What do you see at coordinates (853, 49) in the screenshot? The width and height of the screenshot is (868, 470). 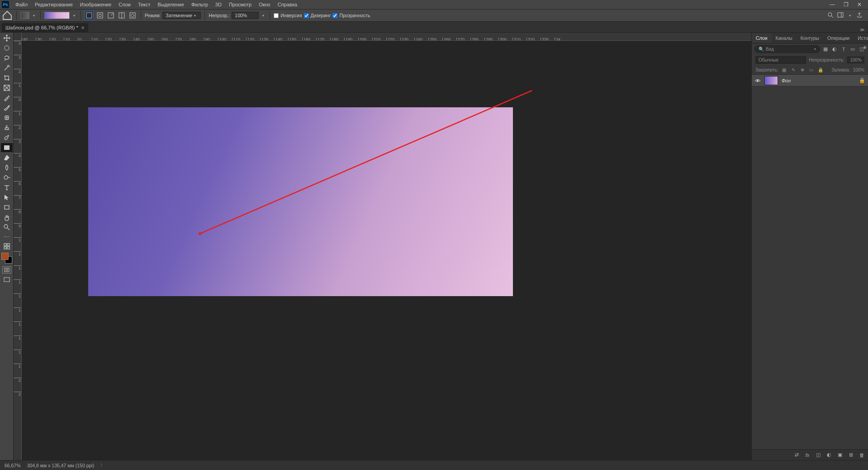 I see `filter-shape-icon: ▭` at bounding box center [853, 49].